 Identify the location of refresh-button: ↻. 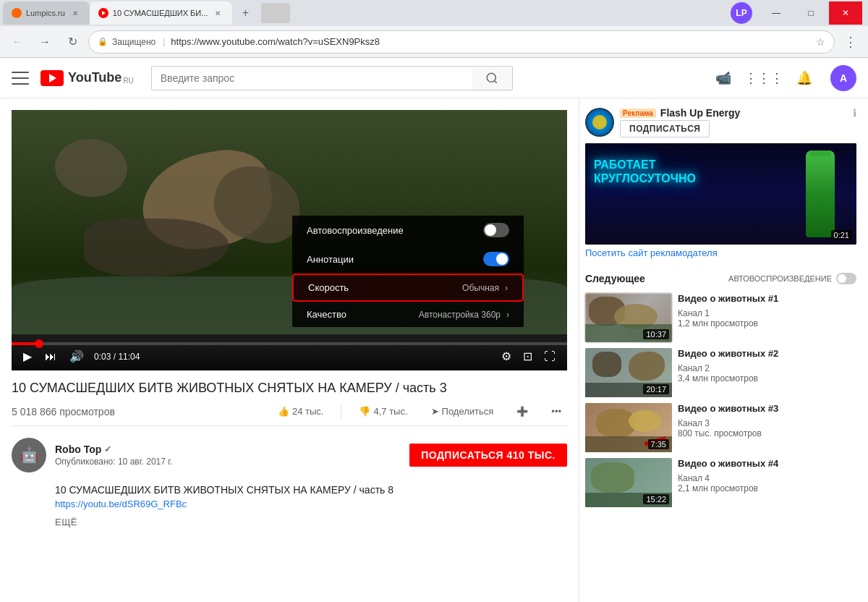
(72, 42).